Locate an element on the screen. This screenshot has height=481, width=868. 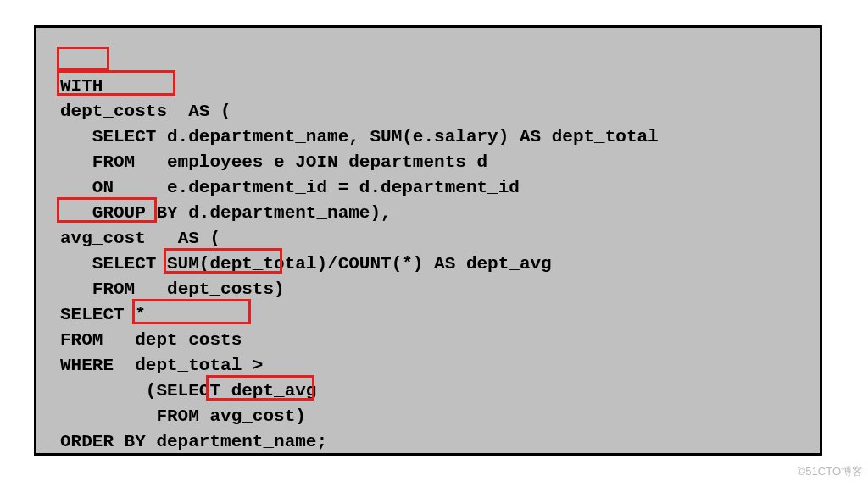
code-line-2b: AS ( is located at coordinates (199, 112).